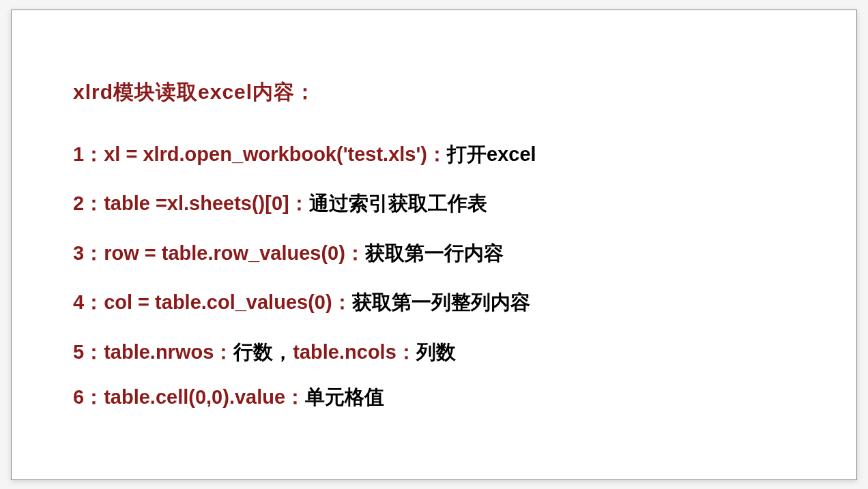 Image resolution: width=868 pixels, height=489 pixels. What do you see at coordinates (345, 397) in the screenshot?
I see `line-6-desc: 单元格值` at bounding box center [345, 397].